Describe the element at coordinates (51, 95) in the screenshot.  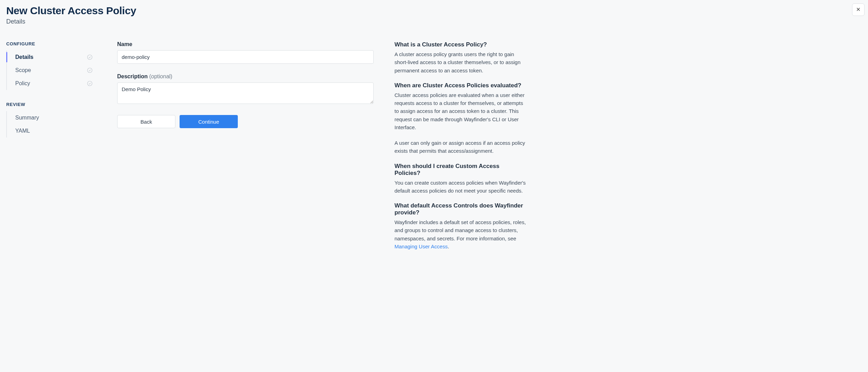
I see `wizard-sidebar: CONFIGURE Details Scope` at that location.